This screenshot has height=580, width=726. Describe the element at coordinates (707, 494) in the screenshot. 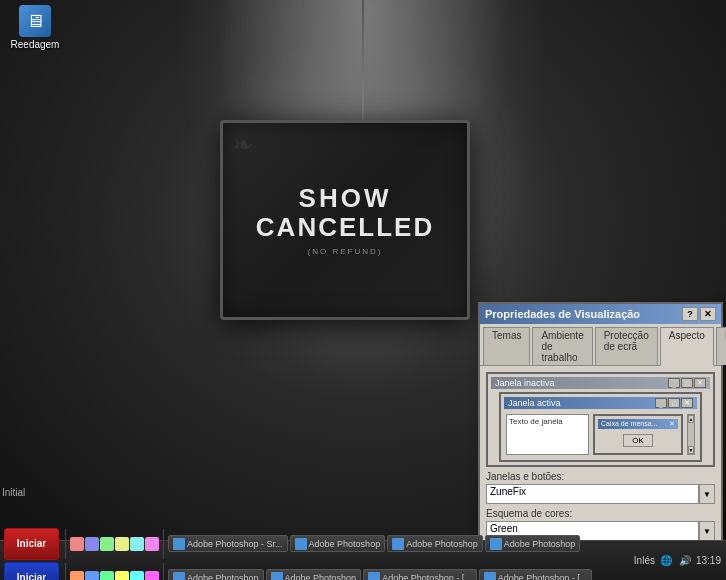

I see `windows-buttons-dropdown-arrow: ▼` at that location.